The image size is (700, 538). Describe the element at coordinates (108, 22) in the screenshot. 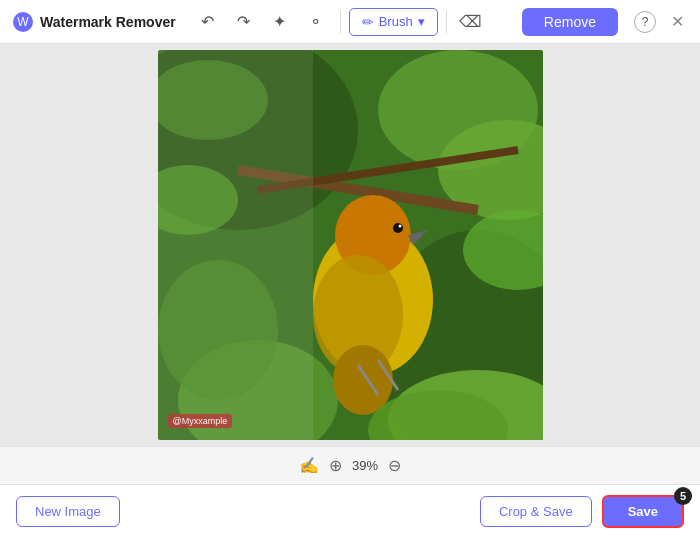

I see `app-title: Watermark Remover` at that location.